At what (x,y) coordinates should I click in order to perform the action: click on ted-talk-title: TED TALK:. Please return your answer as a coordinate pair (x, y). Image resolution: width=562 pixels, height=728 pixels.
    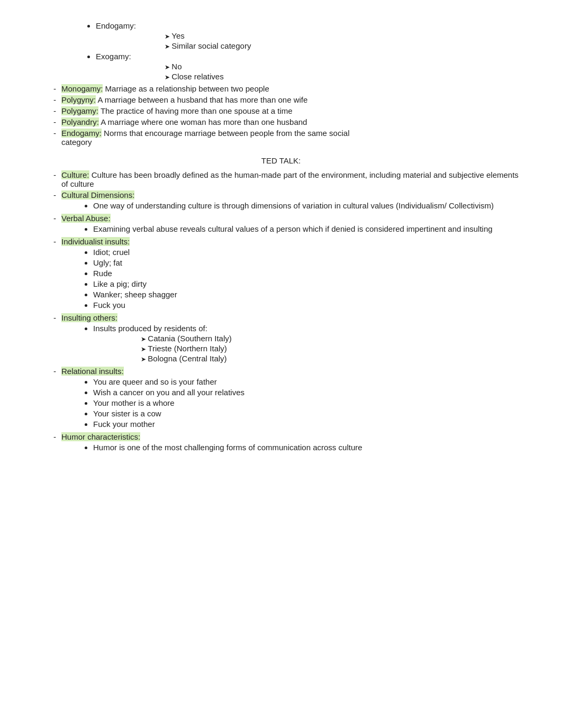
    Looking at the image, I should click on (281, 161).